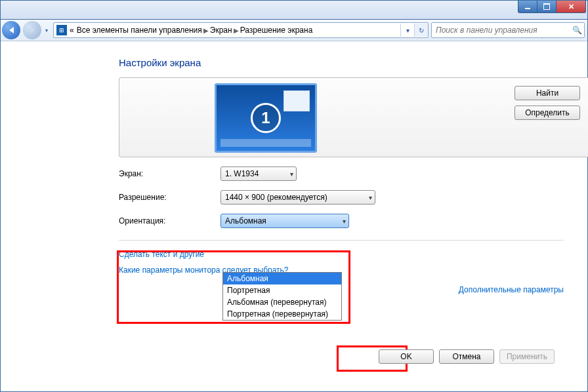 The image size is (588, 392). What do you see at coordinates (346, 254) in the screenshot?
I see `text-size-link: Сделать текст и другие` at bounding box center [346, 254].